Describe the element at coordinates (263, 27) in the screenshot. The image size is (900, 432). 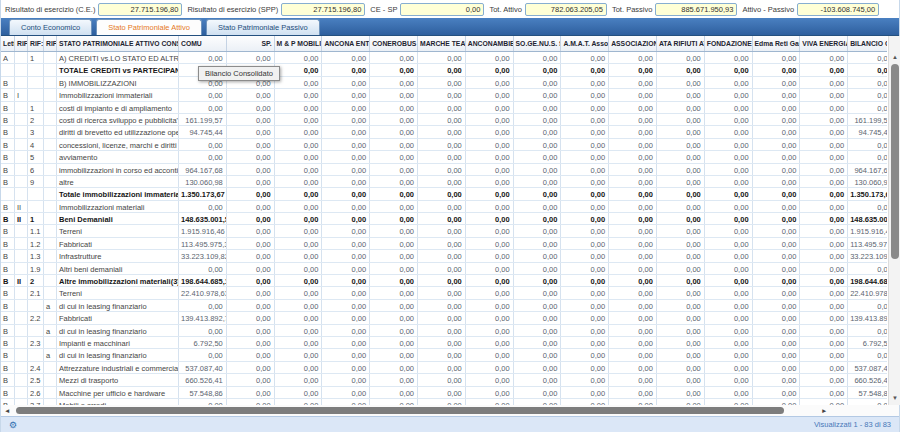
I see `tab-stato-patrimoniale-passivo: Stato Patrimoniale Passivo` at that location.